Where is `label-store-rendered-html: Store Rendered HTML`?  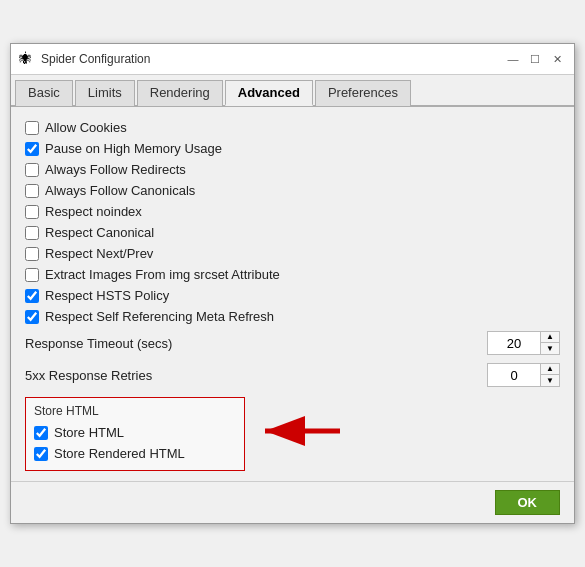
label-store-rendered-html: Store Rendered HTML is located at coordinates (120, 454).